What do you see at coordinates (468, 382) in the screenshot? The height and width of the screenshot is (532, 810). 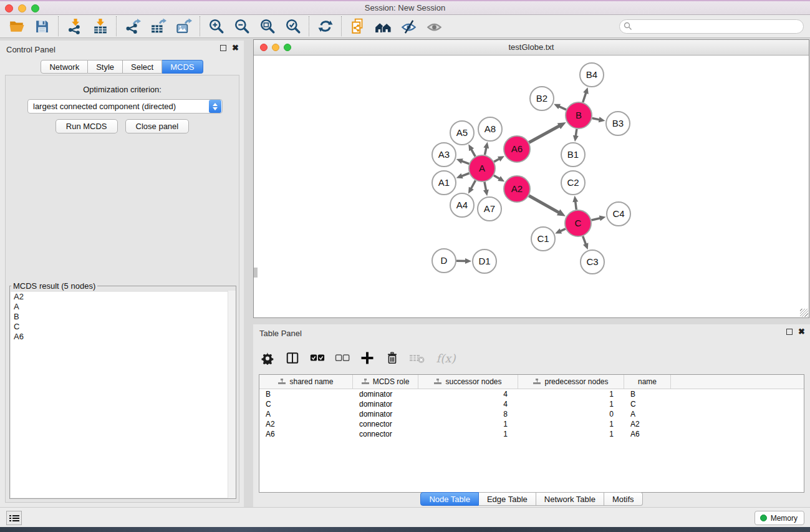 I see `column-header-successor-nodes: successor nodes` at bounding box center [468, 382].